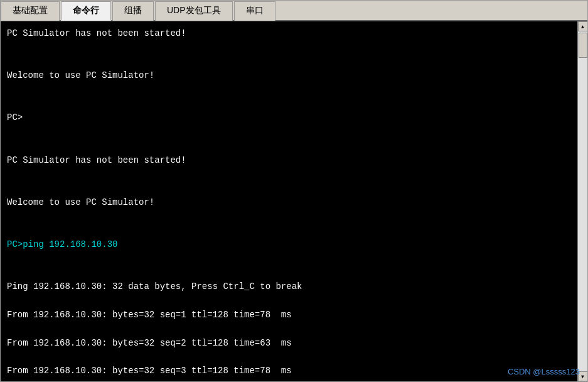 The width and height of the screenshot is (588, 382). Describe the element at coordinates (194, 11) in the screenshot. I see `tab-udp: UDP发包工具` at that location.